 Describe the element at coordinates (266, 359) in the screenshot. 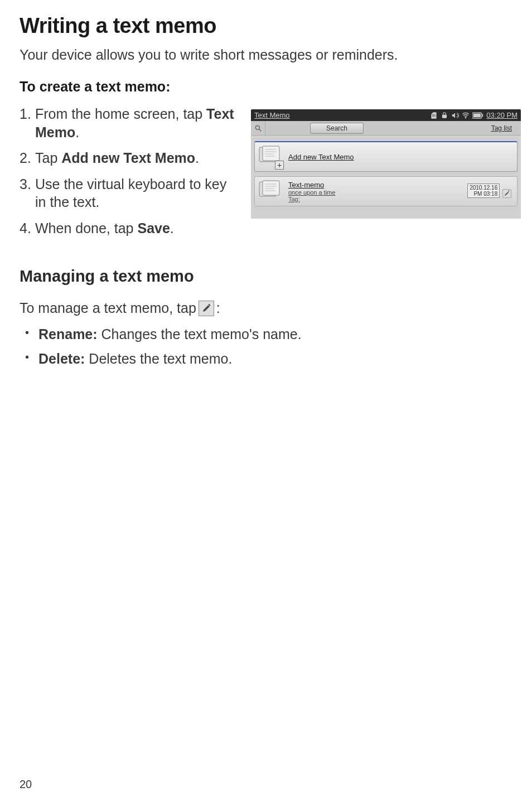

I see `manage-option-delete: Delete: Deletes the text memo.` at that location.